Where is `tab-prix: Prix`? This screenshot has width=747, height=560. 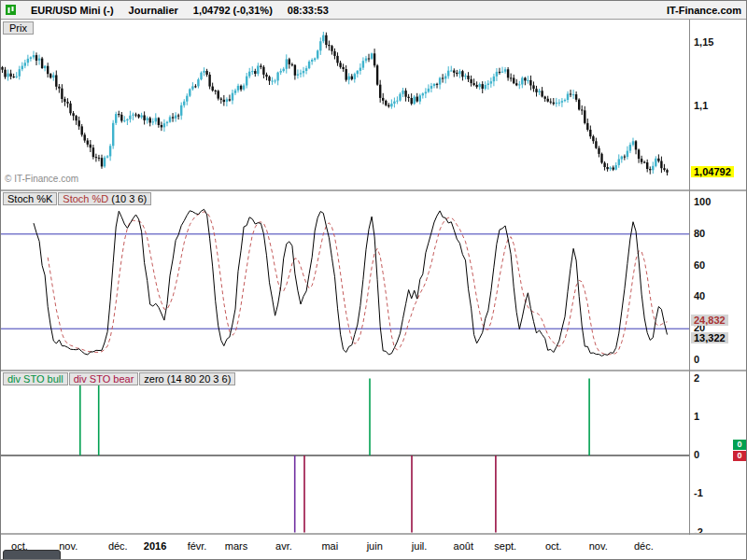 tab-prix: Prix is located at coordinates (19, 28).